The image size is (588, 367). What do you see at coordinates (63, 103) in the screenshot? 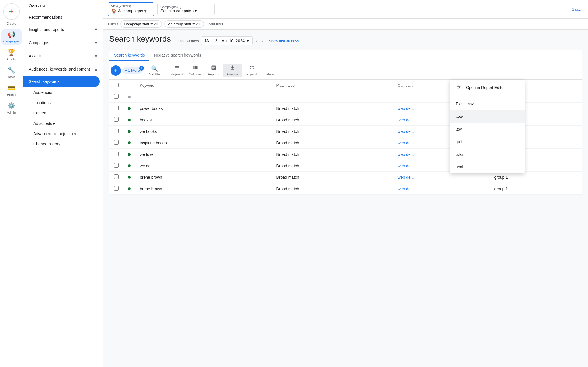
I see `sidebar-item-locations: Locations` at bounding box center [63, 103].